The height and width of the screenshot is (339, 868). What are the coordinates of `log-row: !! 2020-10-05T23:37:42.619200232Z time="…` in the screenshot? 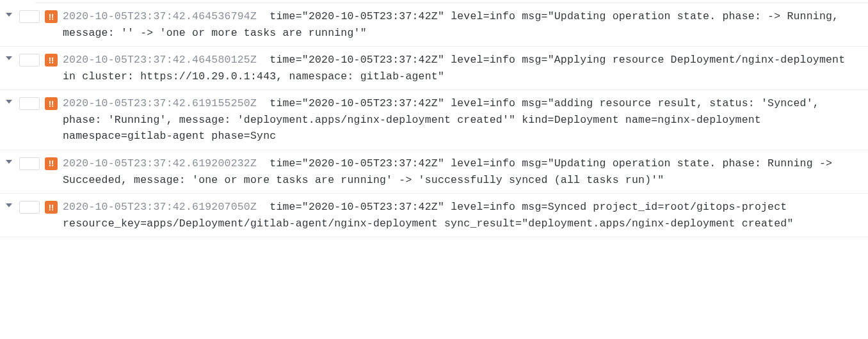 It's located at (434, 172).